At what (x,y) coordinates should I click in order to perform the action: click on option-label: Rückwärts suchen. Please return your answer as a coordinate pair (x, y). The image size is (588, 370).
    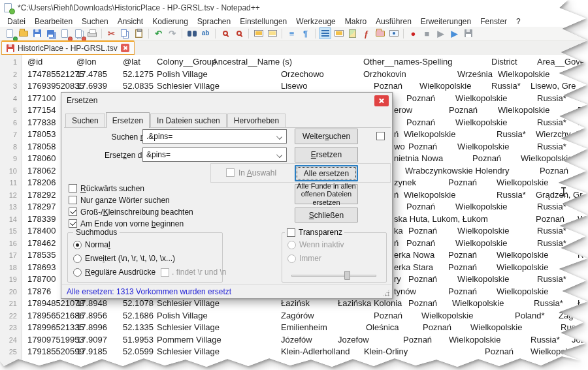
    Looking at the image, I should click on (112, 189).